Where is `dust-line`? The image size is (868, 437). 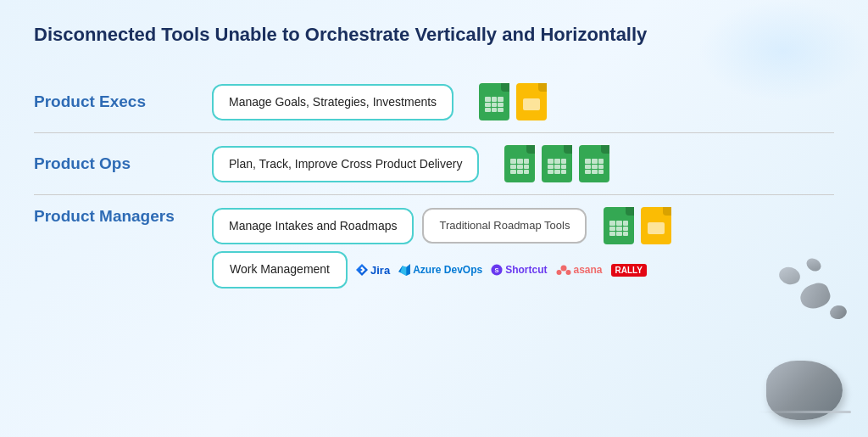 dust-line is located at coordinates (804, 412).